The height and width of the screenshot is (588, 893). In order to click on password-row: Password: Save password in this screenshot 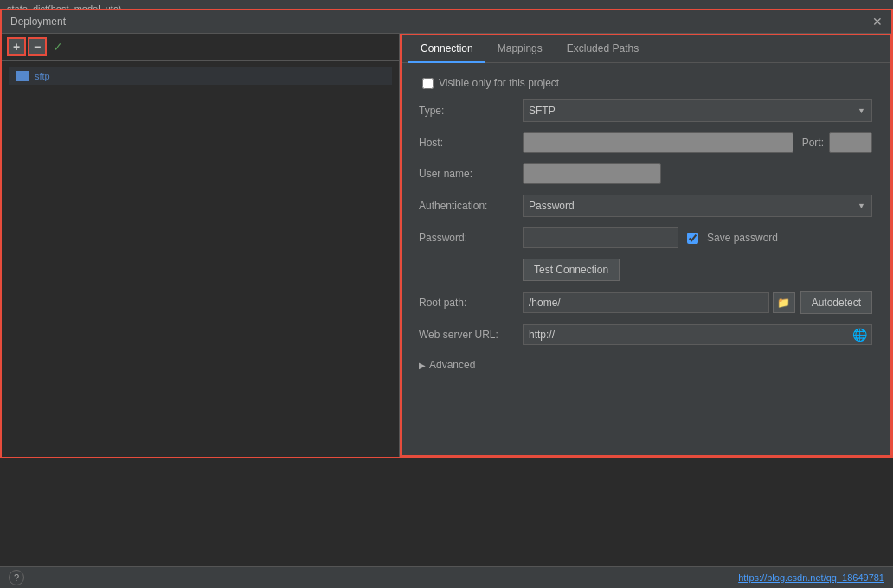, I will do `click(646, 238)`.